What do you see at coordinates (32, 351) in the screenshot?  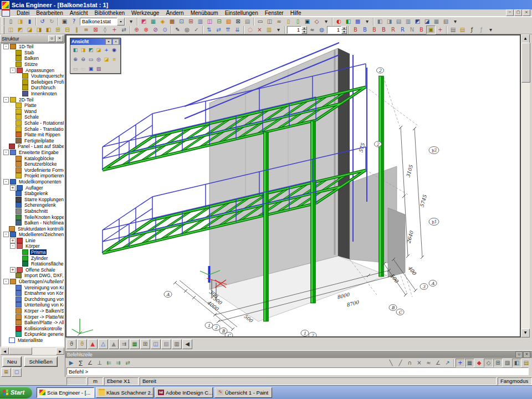 I see `tree-horizontal-scrollbar: ◀ ▶` at bounding box center [32, 351].